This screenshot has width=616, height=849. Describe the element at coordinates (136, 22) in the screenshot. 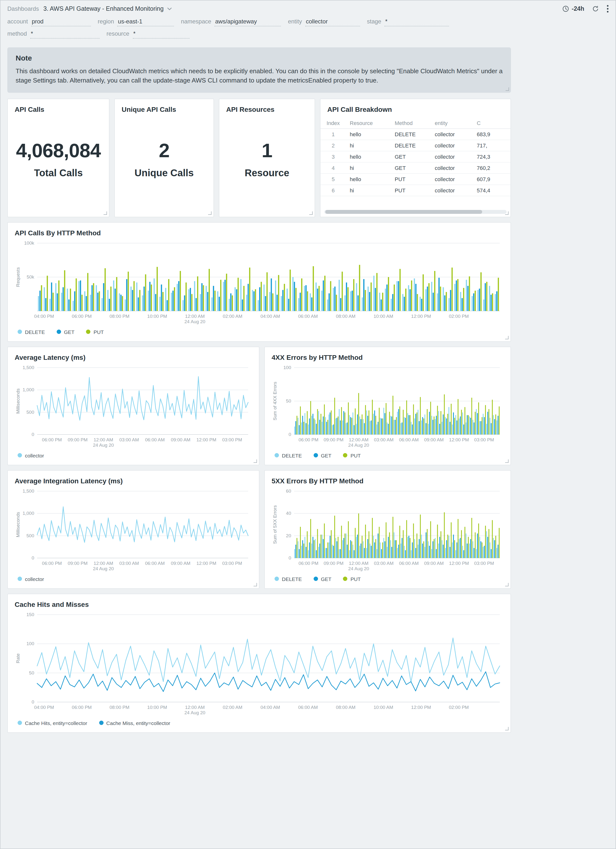

I see `filter-region: regionus-east-1` at that location.